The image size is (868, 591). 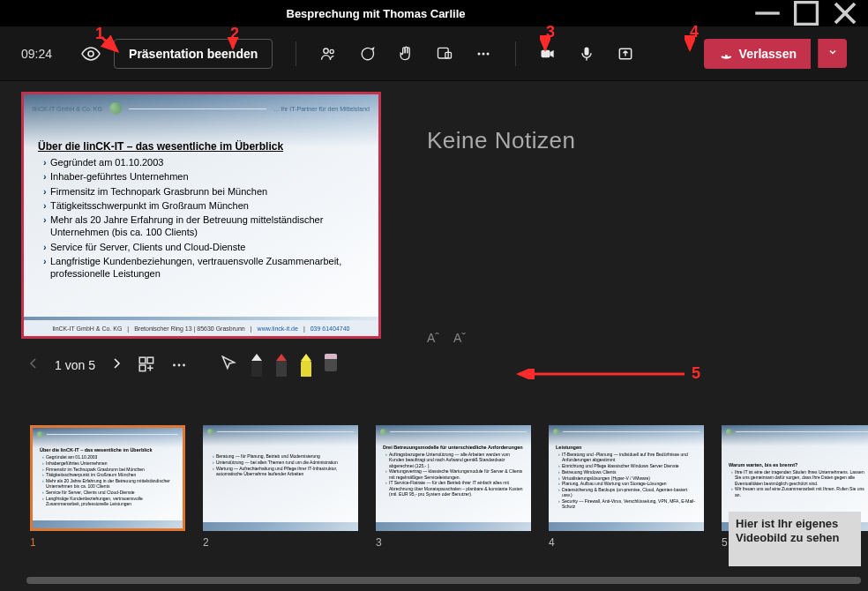 I want to click on share-icon, so click(x=625, y=54).